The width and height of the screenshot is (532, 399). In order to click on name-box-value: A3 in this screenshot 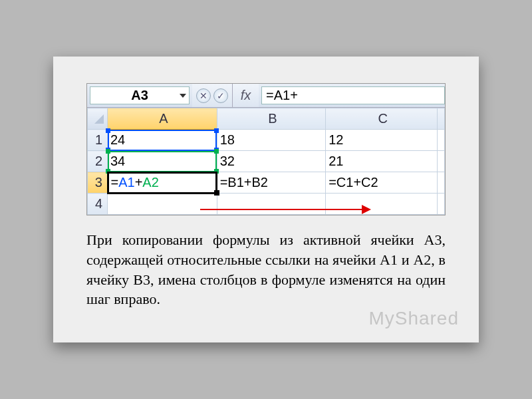, I will do `click(140, 96)`.